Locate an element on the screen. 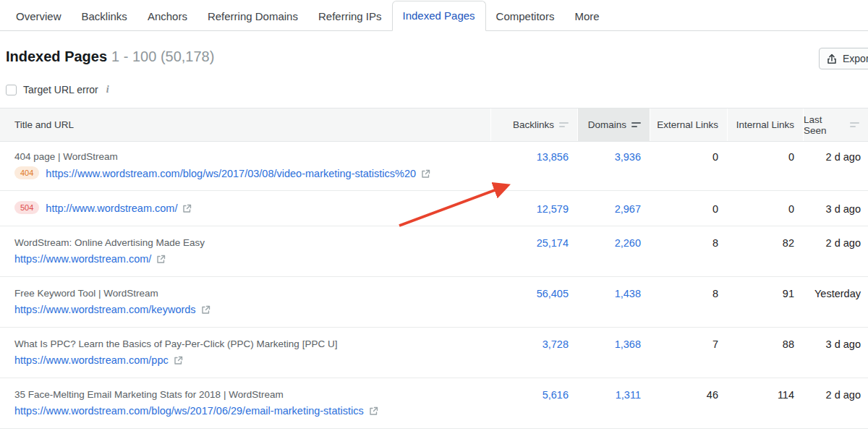 Image resolution: width=868 pixels, height=439 pixels. col-header-title-url: Title and URL is located at coordinates (245, 124).